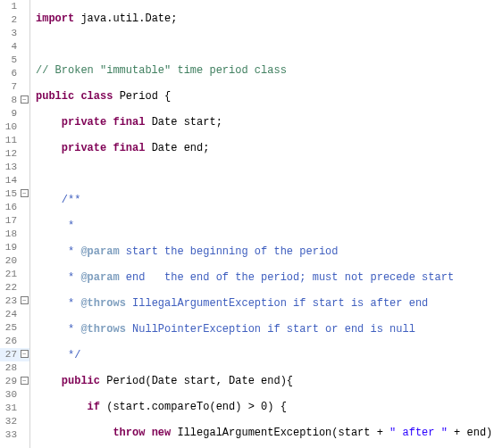 Image resolution: width=494 pixels, height=448 pixels. What do you see at coordinates (14, 7) in the screenshot?
I see `line-number: 1` at bounding box center [14, 7].